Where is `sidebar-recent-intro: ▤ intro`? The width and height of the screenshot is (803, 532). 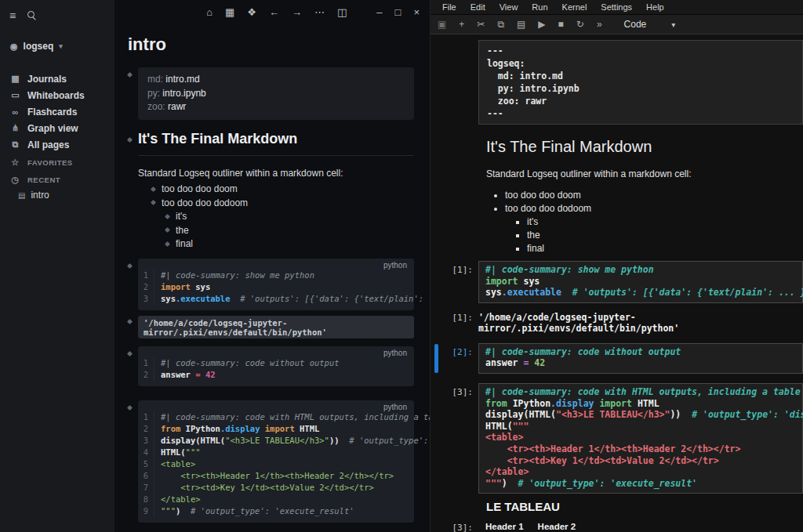
sidebar-recent-intro: ▤ intro is located at coordinates (57, 195).